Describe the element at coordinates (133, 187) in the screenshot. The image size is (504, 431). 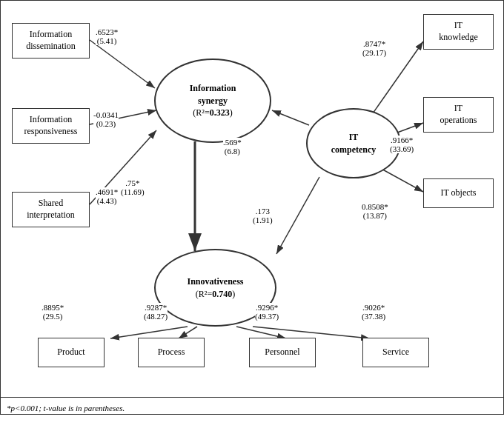
I see `path-label-5: .75*(11.69)` at that location.